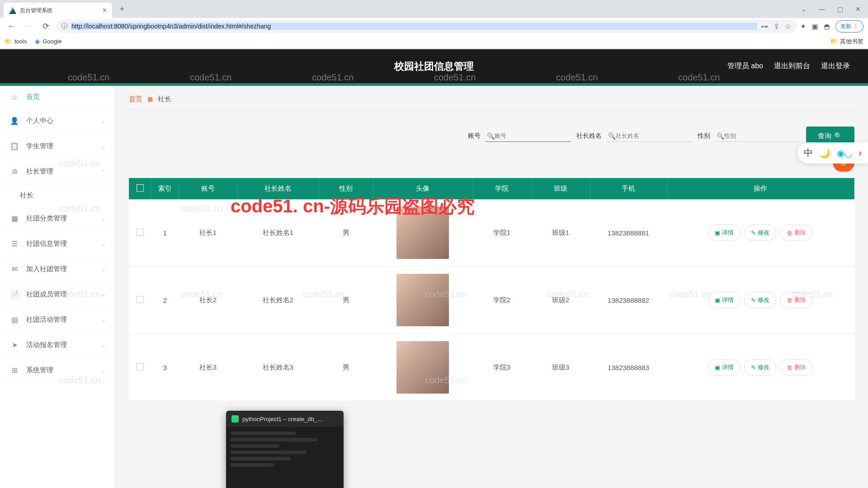  Describe the element at coordinates (57, 121) in the screenshot. I see `sidebar-item-profile: 👤 个人中心 ⌄` at that location.